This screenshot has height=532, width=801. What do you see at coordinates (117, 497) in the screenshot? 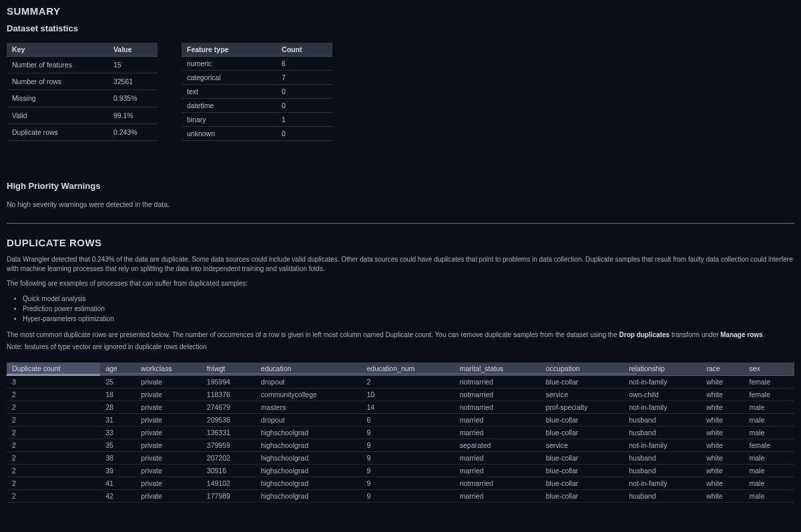
I see `dup-cell: 42` at bounding box center [117, 497].